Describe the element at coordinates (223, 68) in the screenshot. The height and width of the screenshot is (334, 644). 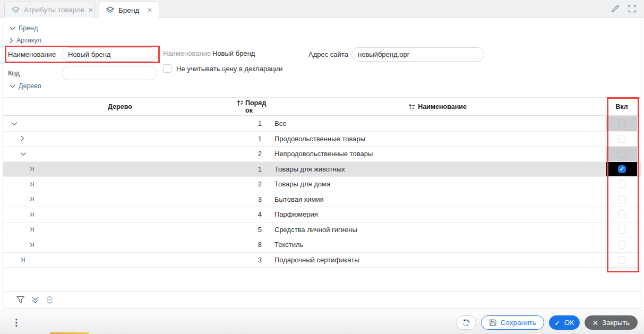
I see `declaration-checkbox-row: Не учитывать цену в декларации` at that location.